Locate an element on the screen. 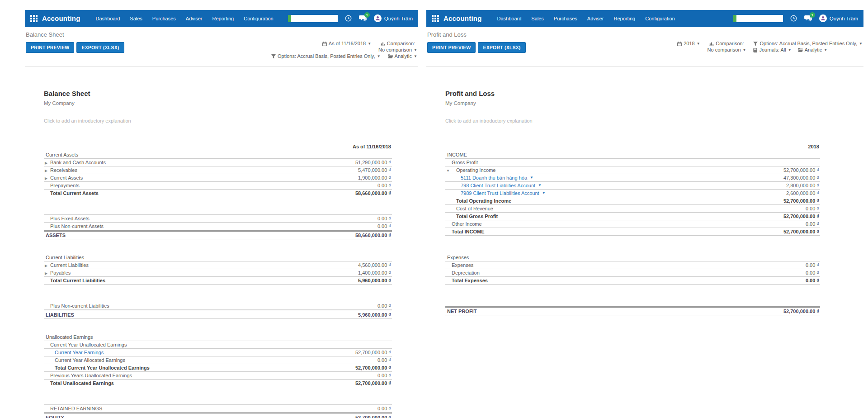 The width and height of the screenshot is (868, 418). messages-badge: 1 is located at coordinates (367, 15).